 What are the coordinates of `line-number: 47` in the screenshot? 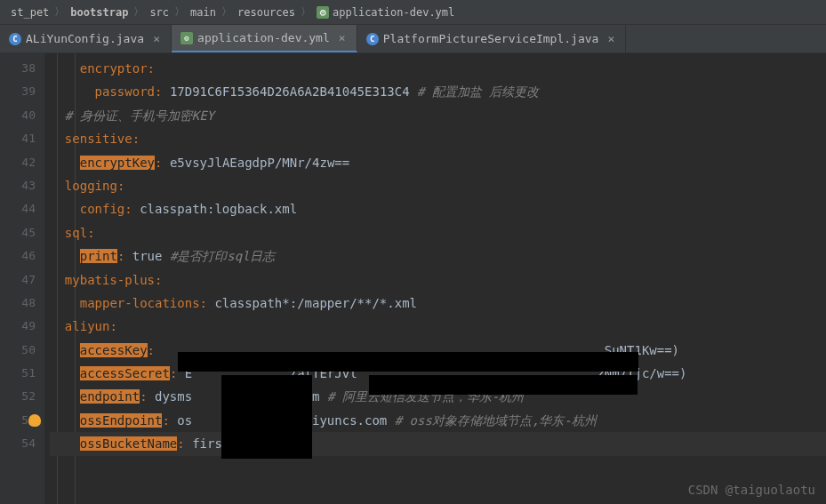 It's located at (18, 280).